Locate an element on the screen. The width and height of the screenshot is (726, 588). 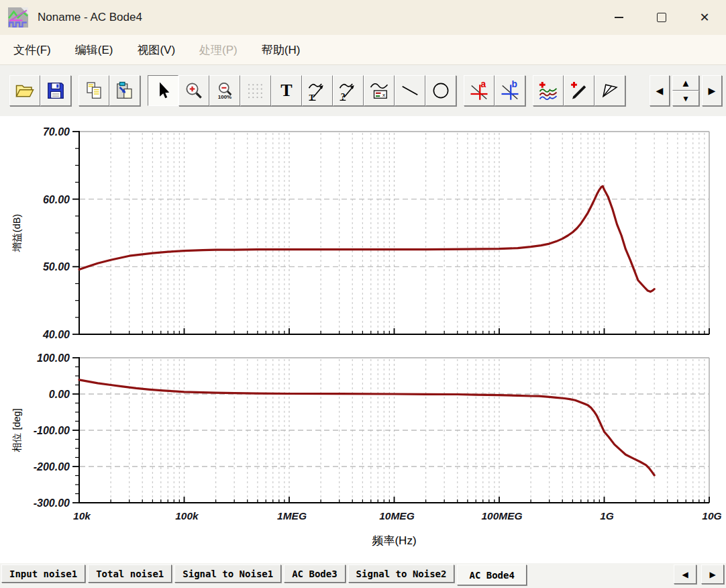
x-axis-title: 频率(Hz) is located at coordinates (394, 541).